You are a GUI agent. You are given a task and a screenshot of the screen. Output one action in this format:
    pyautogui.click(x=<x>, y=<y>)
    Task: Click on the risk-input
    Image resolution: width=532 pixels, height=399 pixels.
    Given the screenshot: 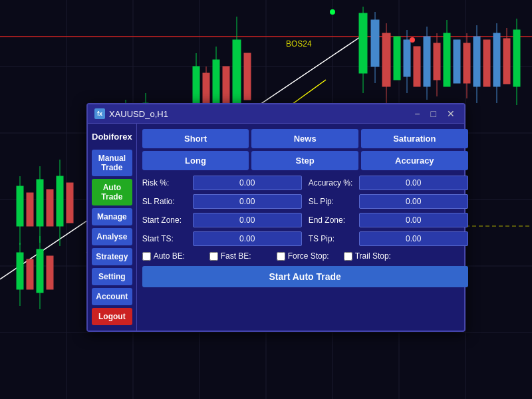 What is the action you would take?
    pyautogui.click(x=247, y=183)
    